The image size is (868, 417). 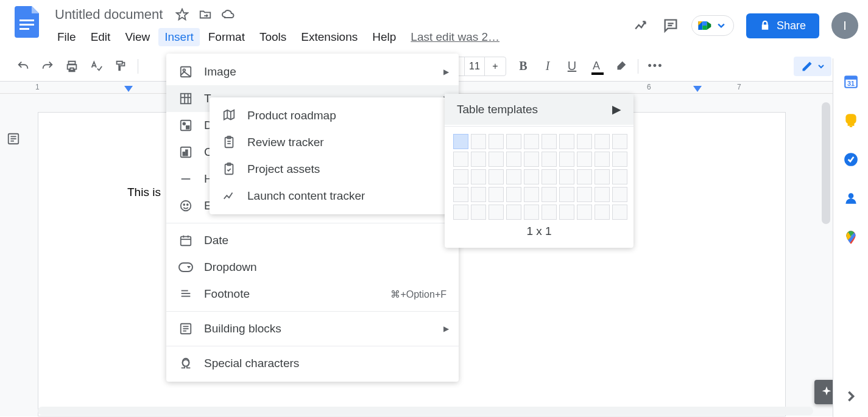 What do you see at coordinates (548, 66) in the screenshot?
I see `italic-button: I` at bounding box center [548, 66].